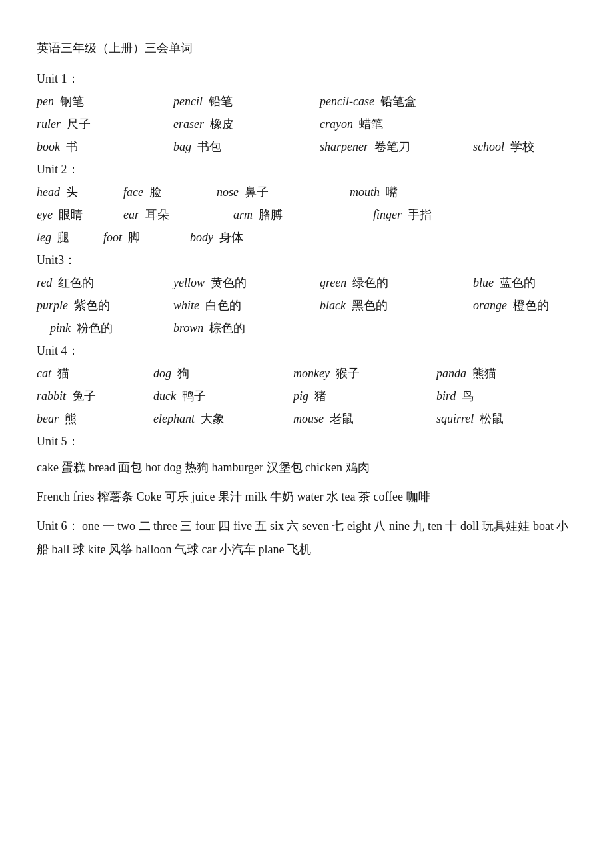  I want to click on vocab-mouse: mouse老鼠, so click(365, 419).